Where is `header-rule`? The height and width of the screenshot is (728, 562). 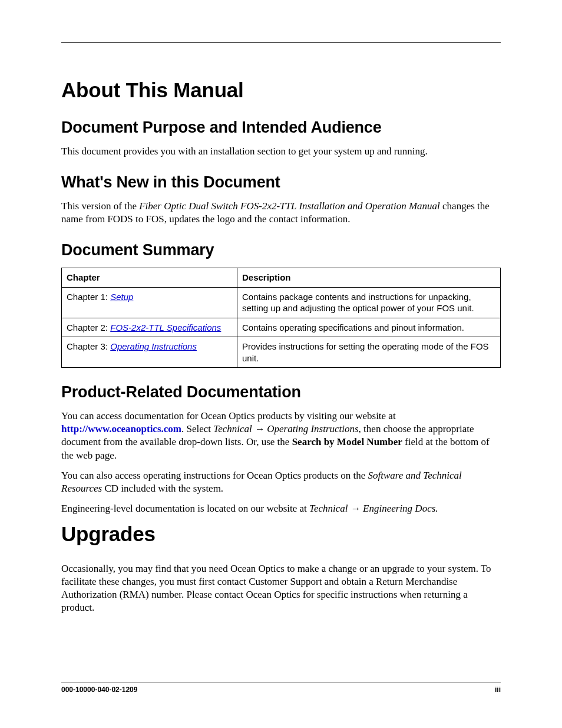 header-rule is located at coordinates (281, 42).